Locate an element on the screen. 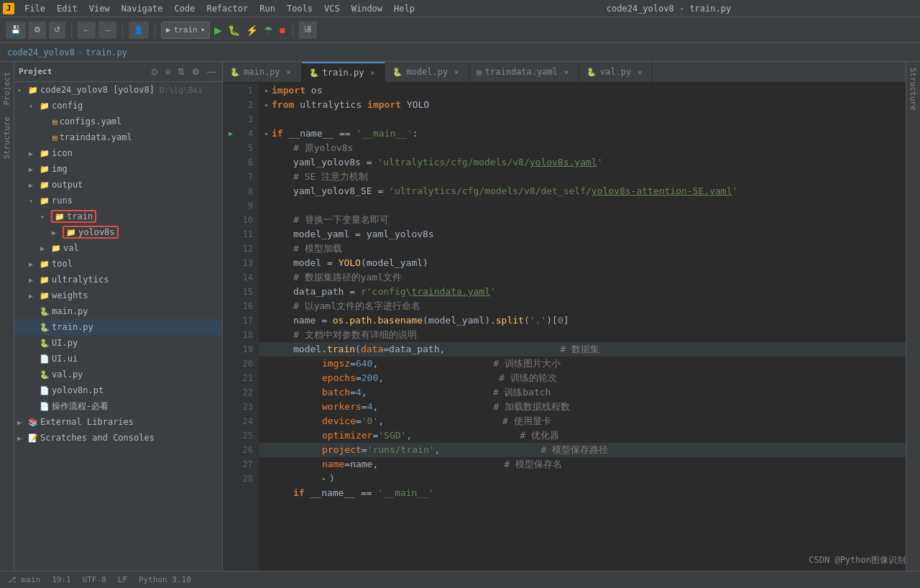  train-py-tab-icon: 🐍 is located at coordinates (314, 73).